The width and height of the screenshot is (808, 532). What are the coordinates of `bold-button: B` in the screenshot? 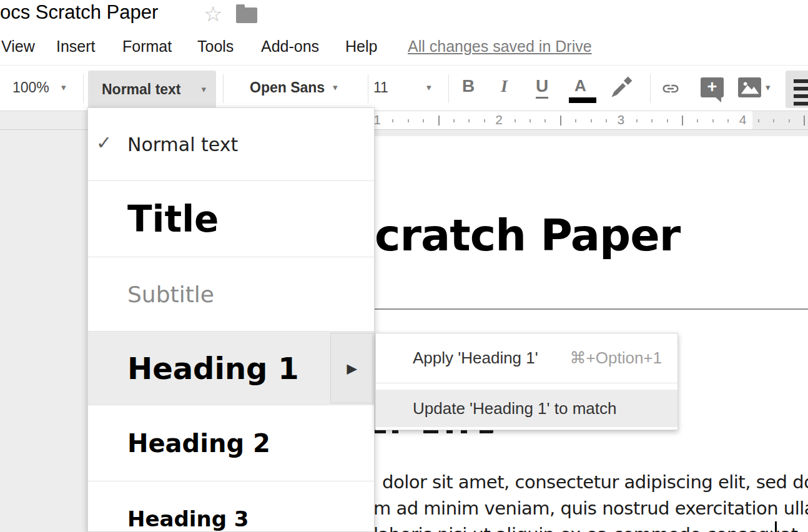 It's located at (468, 86).